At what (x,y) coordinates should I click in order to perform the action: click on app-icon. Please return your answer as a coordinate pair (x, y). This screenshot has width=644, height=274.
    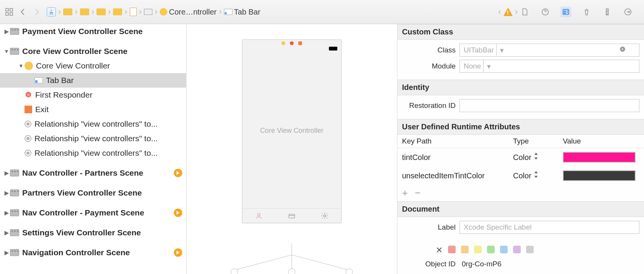
    Looking at the image, I should click on (51, 12).